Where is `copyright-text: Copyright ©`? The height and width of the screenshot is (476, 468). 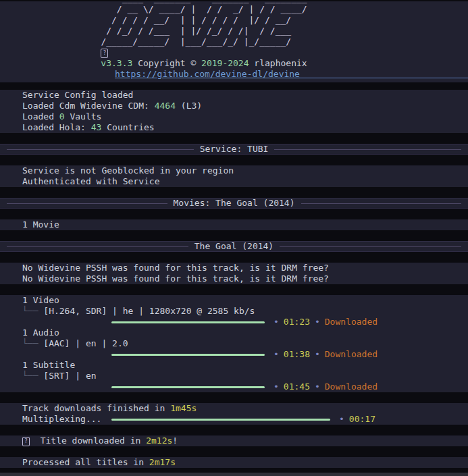
copyright-text: Copyright © is located at coordinates (167, 63).